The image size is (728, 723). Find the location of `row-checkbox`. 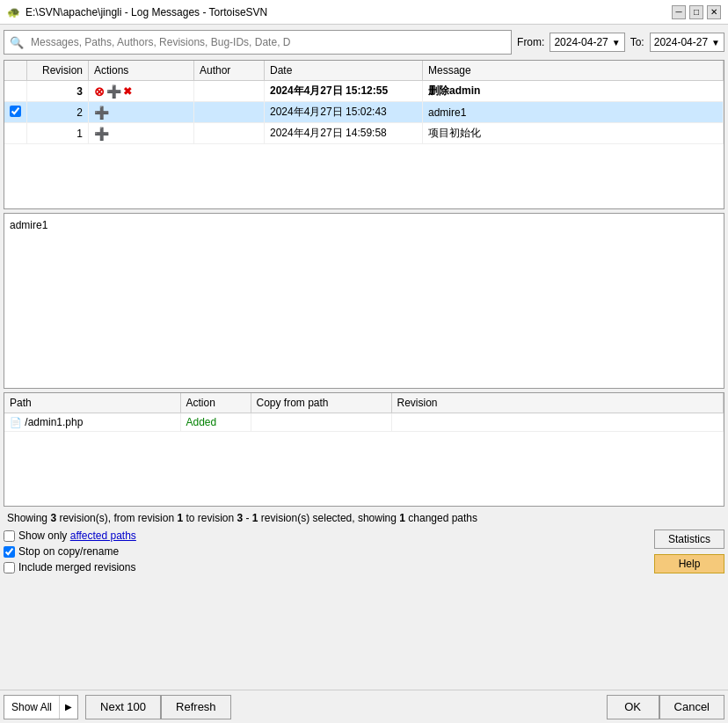

row-checkbox is located at coordinates (16, 111).